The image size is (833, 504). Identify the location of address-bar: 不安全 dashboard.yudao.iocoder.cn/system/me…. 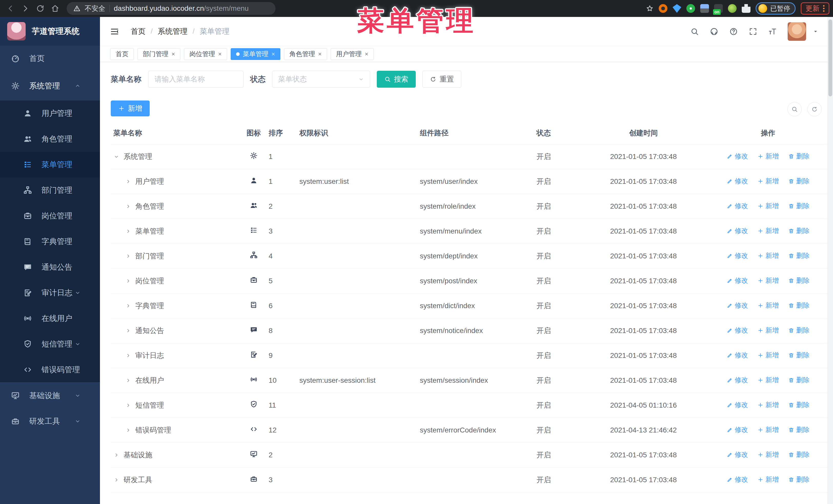
(171, 8).